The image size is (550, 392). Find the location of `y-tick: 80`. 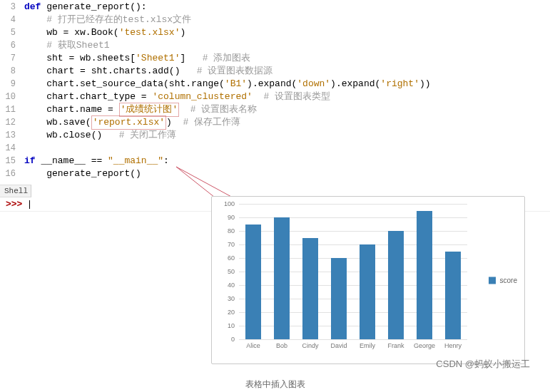

y-tick: 80 is located at coordinates (231, 231).